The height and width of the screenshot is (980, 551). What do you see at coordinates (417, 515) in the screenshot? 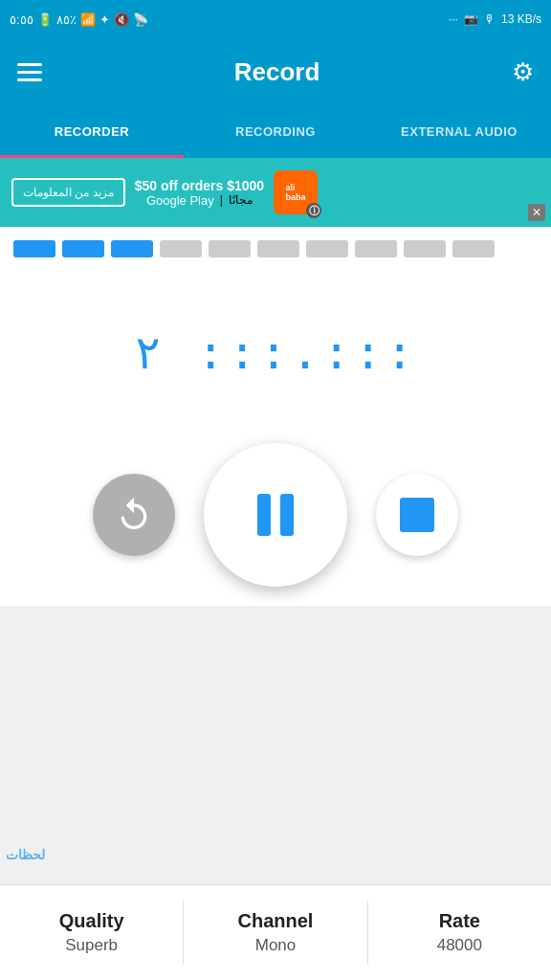
I see `stop-icon` at bounding box center [417, 515].